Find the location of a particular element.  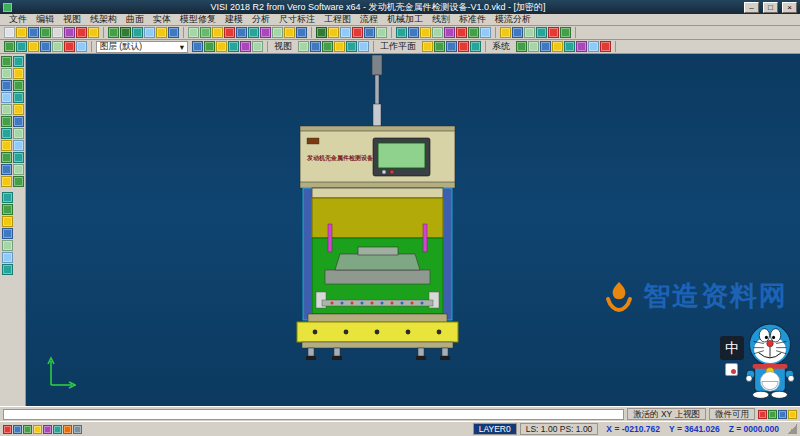

menu-item: 工程图 is located at coordinates (338, 20).